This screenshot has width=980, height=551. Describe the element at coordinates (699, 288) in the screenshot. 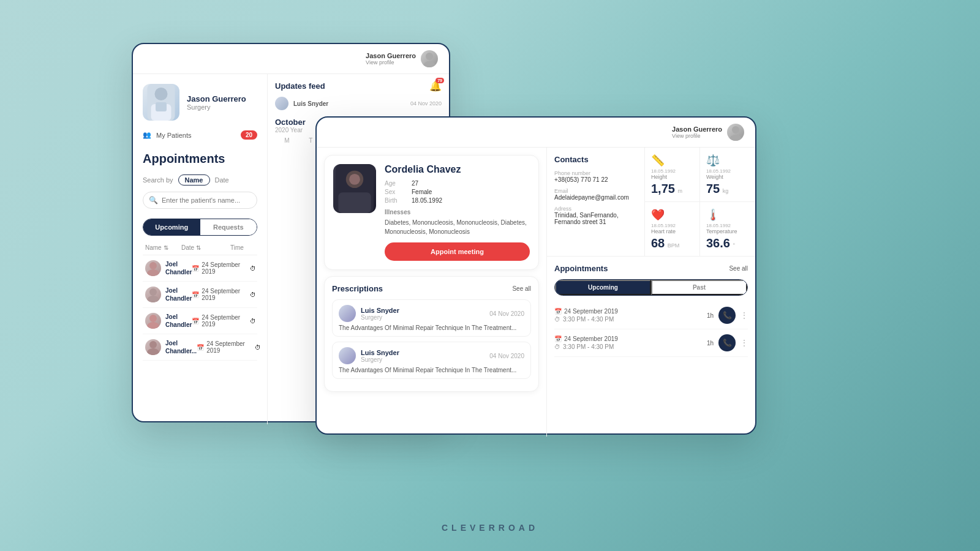

I see `appts-tab-past: Past` at that location.